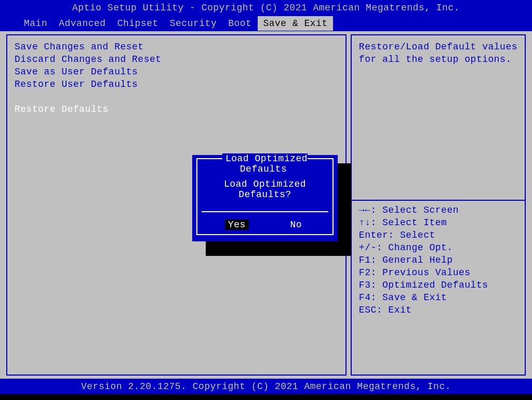  I want to click on spacer, so click(177, 97).